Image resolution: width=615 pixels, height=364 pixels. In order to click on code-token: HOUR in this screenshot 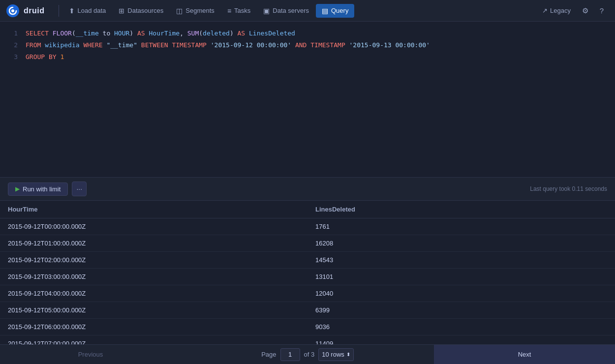, I will do `click(122, 33)`.